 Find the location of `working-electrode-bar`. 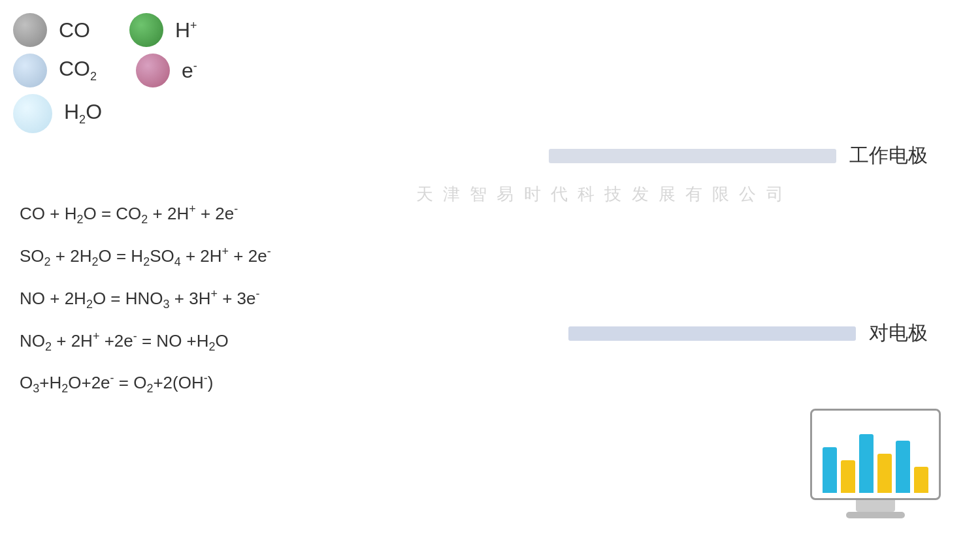

working-electrode-bar is located at coordinates (693, 156).